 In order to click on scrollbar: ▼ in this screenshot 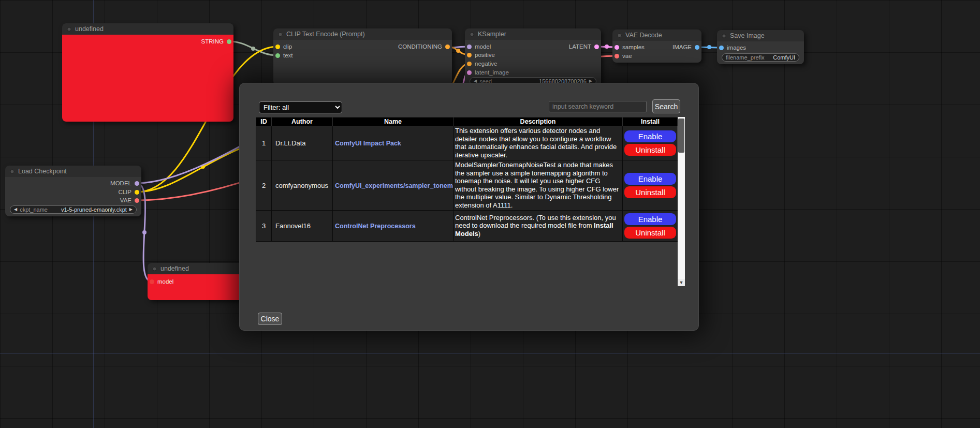, I will do `click(681, 202)`.